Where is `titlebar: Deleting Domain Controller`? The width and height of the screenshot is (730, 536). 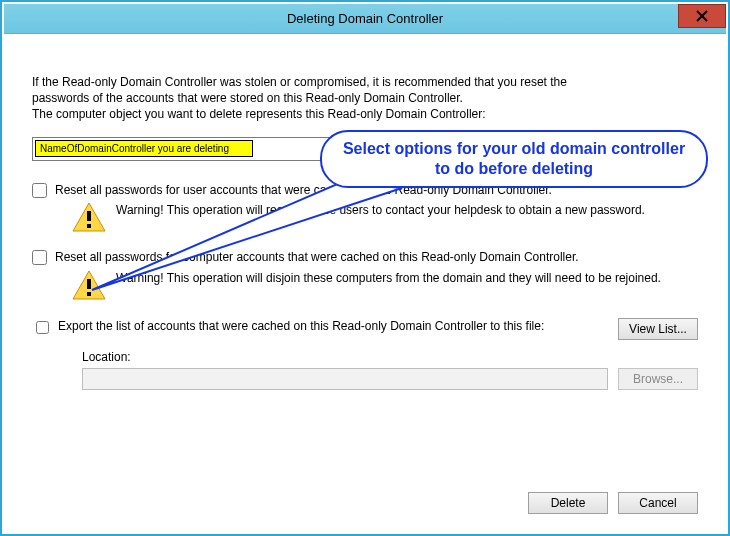
titlebar: Deleting Domain Controller is located at coordinates (365, 19).